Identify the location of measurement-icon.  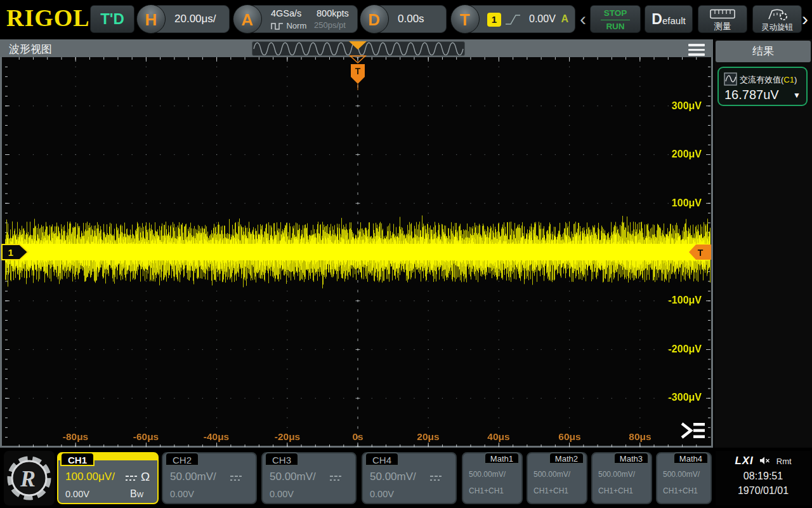
(731, 79).